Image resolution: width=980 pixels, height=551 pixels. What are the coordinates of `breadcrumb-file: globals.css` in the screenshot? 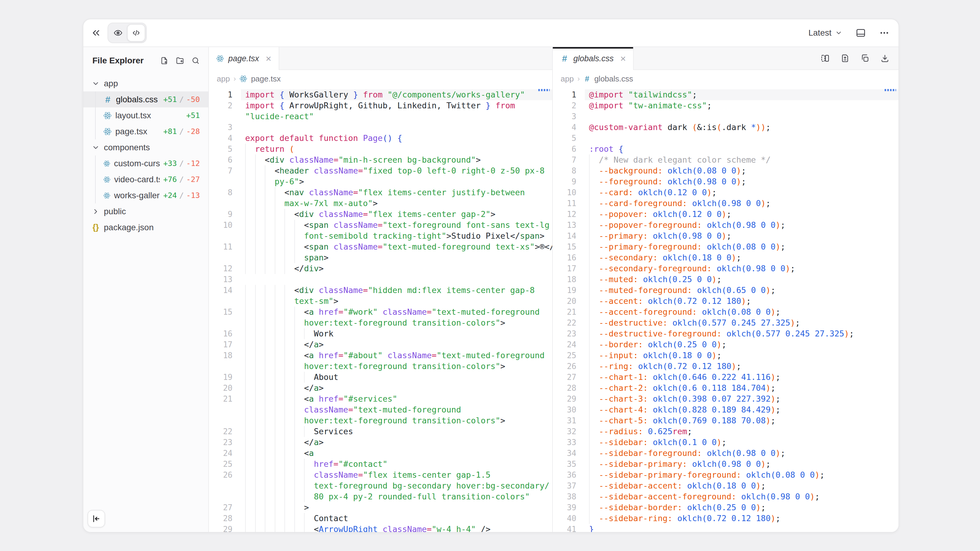 It's located at (614, 79).